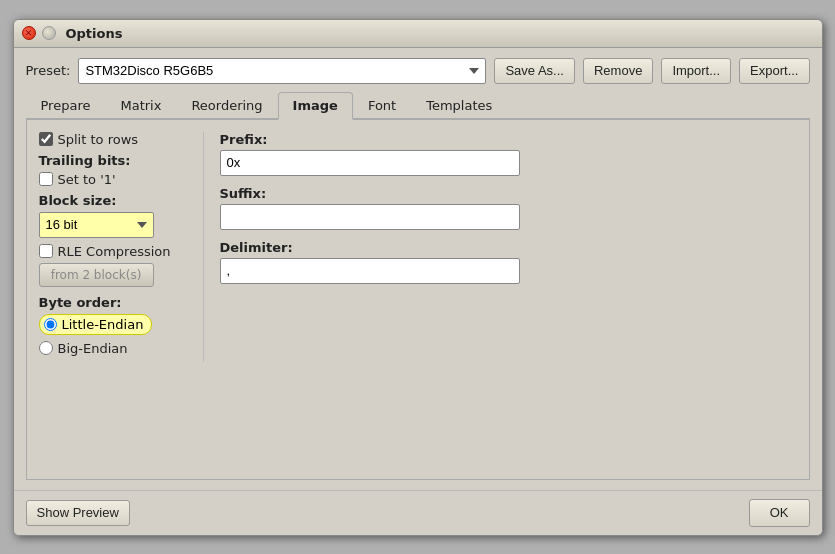 This screenshot has width=835, height=554. Describe the element at coordinates (418, 106) in the screenshot. I see `tabs-bar: Prepare Matrix Reordering Image Font Tem…` at that location.